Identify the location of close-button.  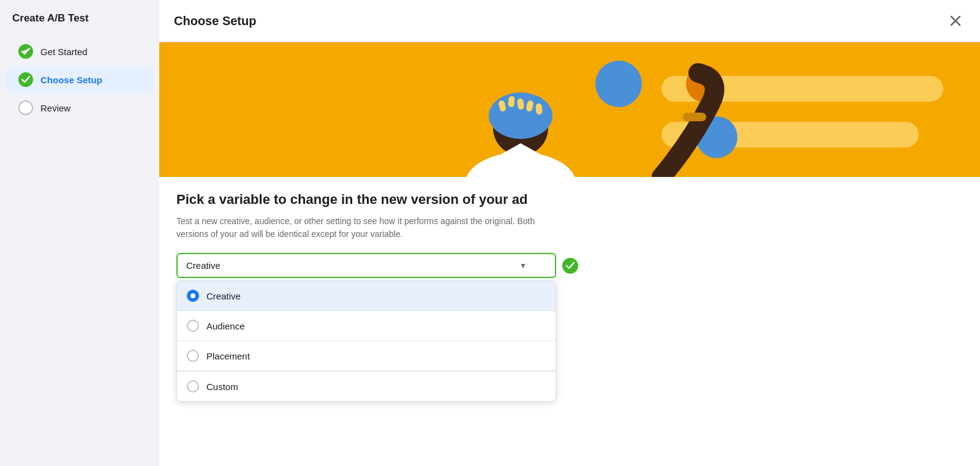
(956, 21).